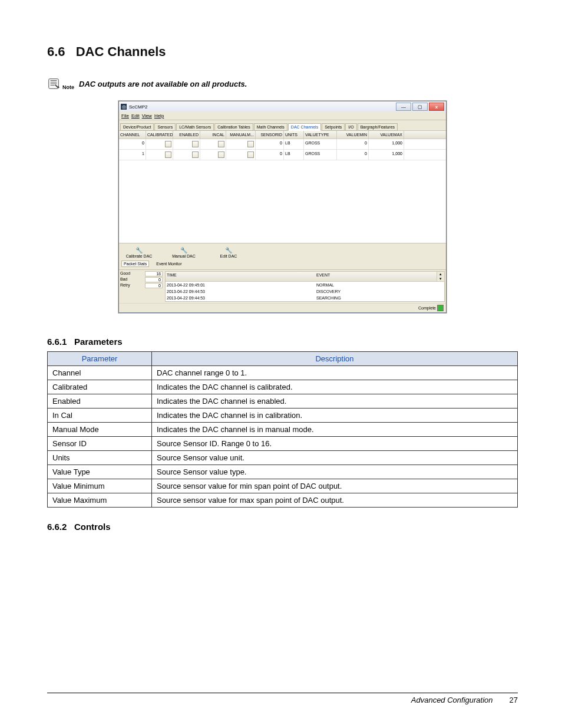  I want to click on col-valuetype: VALUETYPE, so click(320, 134).